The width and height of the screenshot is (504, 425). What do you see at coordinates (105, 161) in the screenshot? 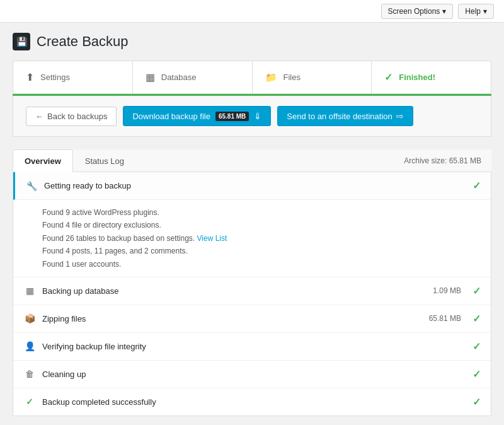
I see `tab-status-log: Status Log` at bounding box center [105, 161].